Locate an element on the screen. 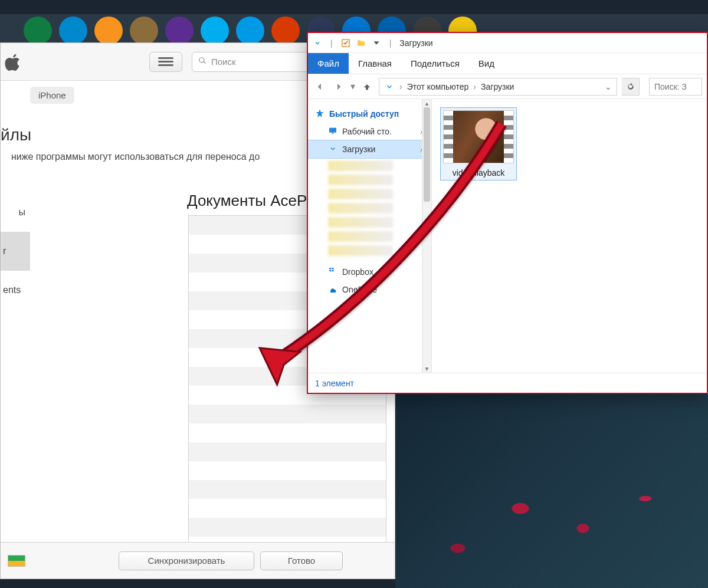 The height and width of the screenshot is (588, 708). explorer-titlebar: | | Загрузки is located at coordinates (507, 43).